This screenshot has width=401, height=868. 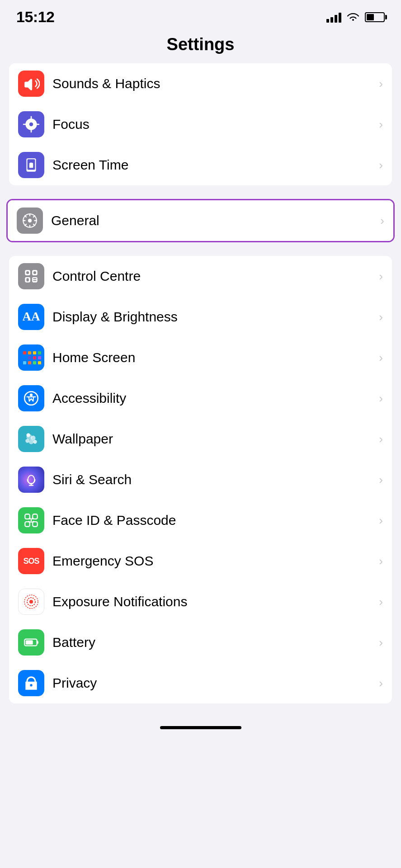 I want to click on settings-item-wallpaper: Wallpaper ›, so click(x=201, y=439).